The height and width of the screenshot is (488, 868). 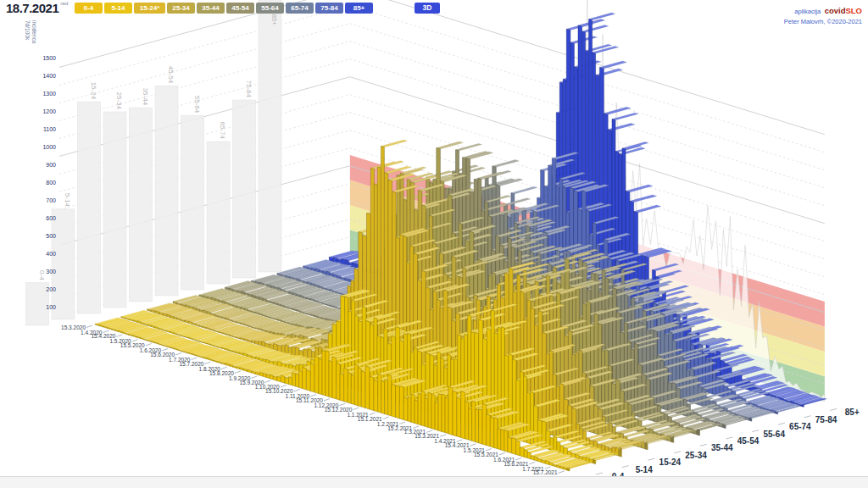 What do you see at coordinates (224, 8) in the screenshot?
I see `age-group-legend: 0-45-1415-24*25-3435-4445-5455-6465-7475…` at bounding box center [224, 8].